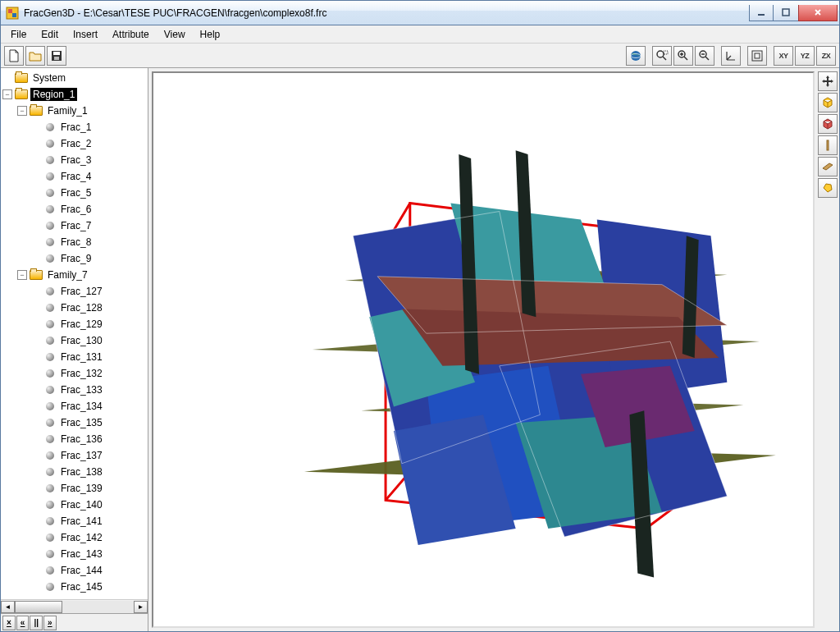  I want to click on scroll-thumb, so click(39, 607).